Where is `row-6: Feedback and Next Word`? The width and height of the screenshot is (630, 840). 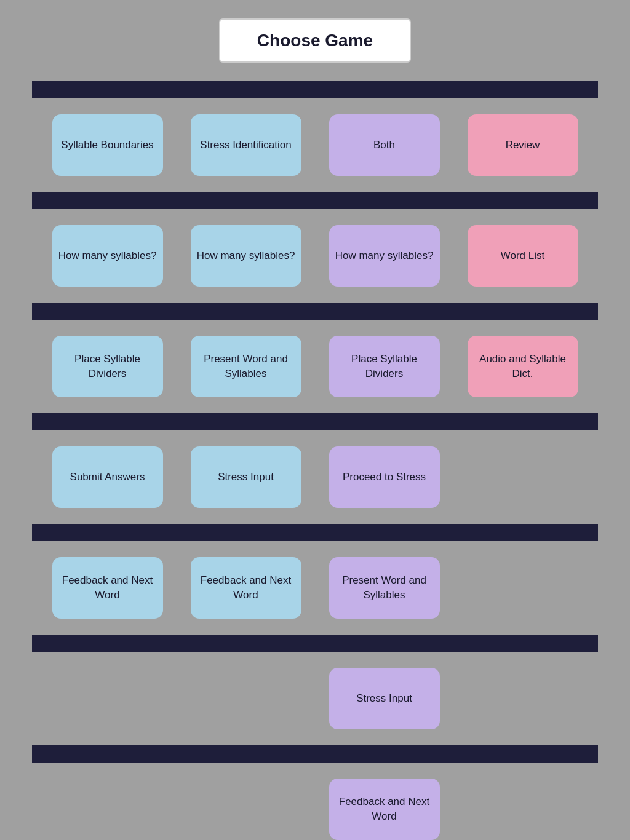
row-6: Feedback and Next Word is located at coordinates (315, 801).